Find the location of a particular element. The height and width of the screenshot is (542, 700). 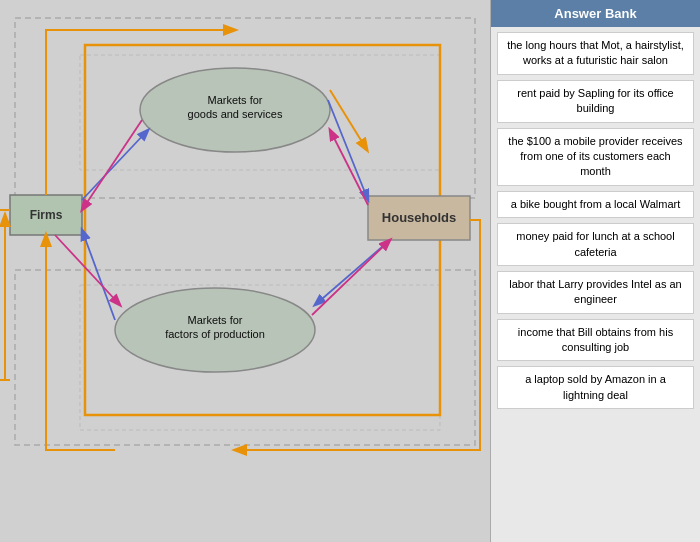

answer-item-3: a bike bought from a local Walmart is located at coordinates (596, 204).